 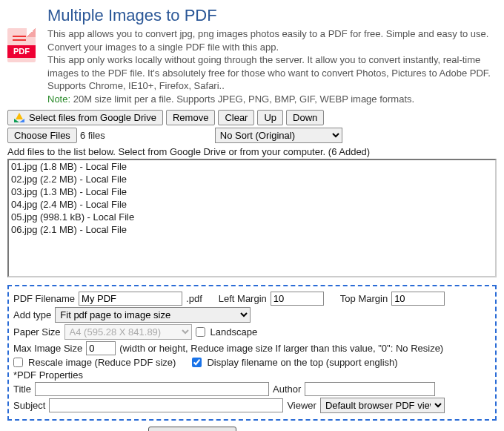 What do you see at coordinates (33, 315) in the screenshot?
I see `add-type-label: Add type` at bounding box center [33, 315].